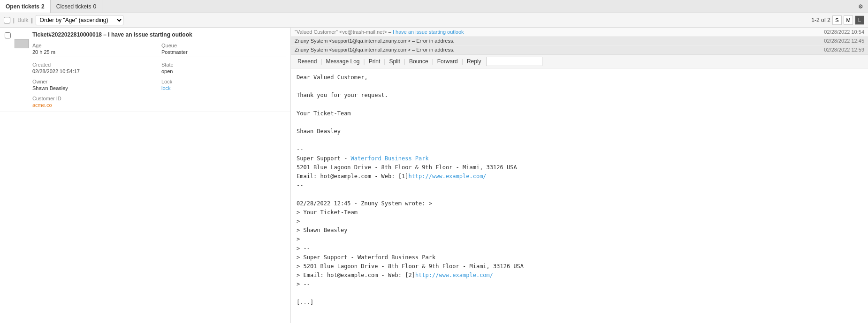 This screenshot has height=323, width=868. I want to click on reply-button: Reply, so click(474, 61).